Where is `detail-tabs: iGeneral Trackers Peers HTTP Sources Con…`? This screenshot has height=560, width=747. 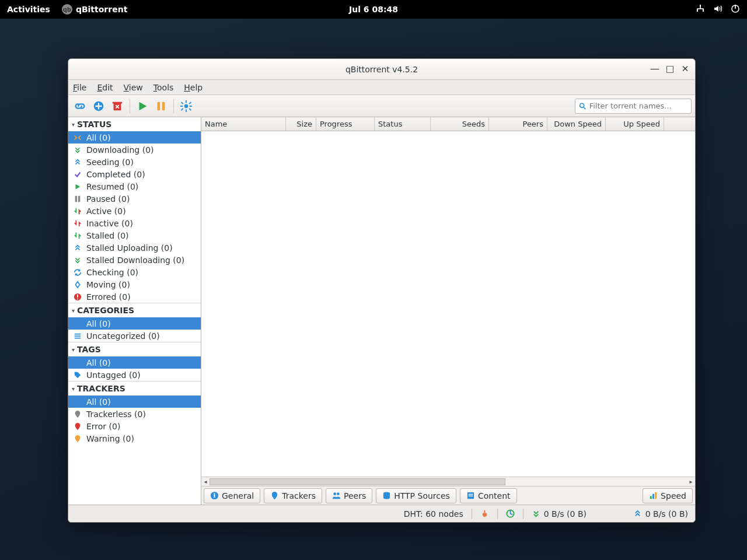
detail-tabs: iGeneral Trackers Peers HTTP Sources Con… is located at coordinates (448, 495).